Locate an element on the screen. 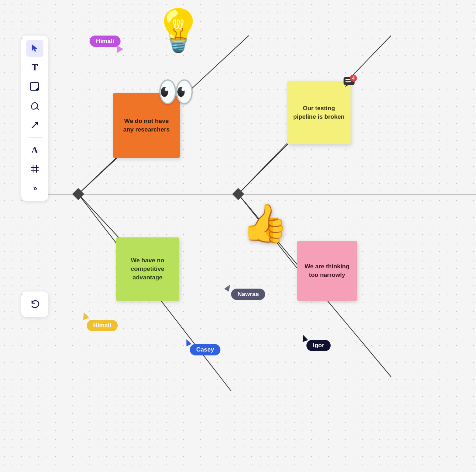  toolbar: T A is located at coordinates (35, 118).